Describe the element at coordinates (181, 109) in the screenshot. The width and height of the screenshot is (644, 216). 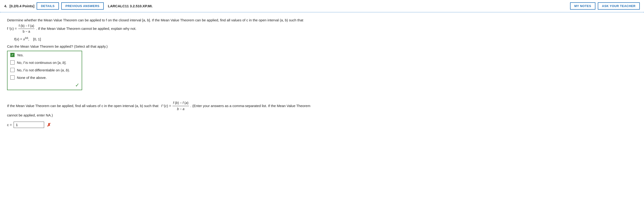
I see `mvt-fraction-denominator: b − a` at that location.